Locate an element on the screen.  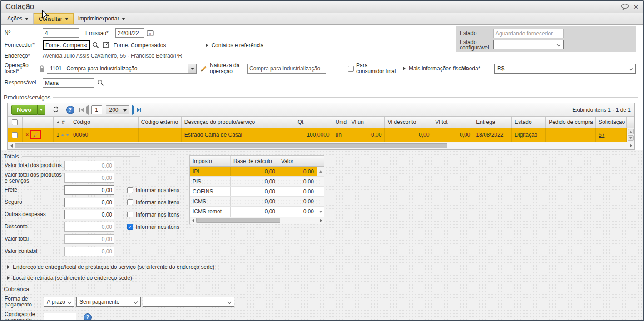
external-link-icon is located at coordinates (106, 45).